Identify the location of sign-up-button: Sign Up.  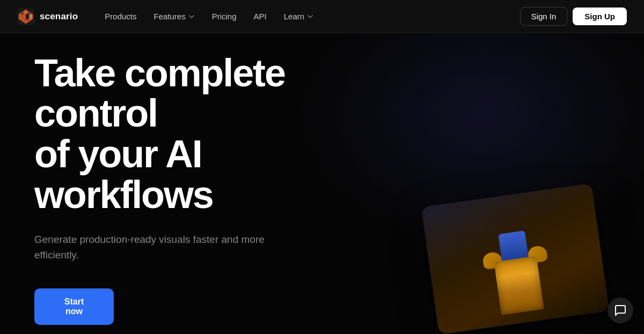
(600, 16).